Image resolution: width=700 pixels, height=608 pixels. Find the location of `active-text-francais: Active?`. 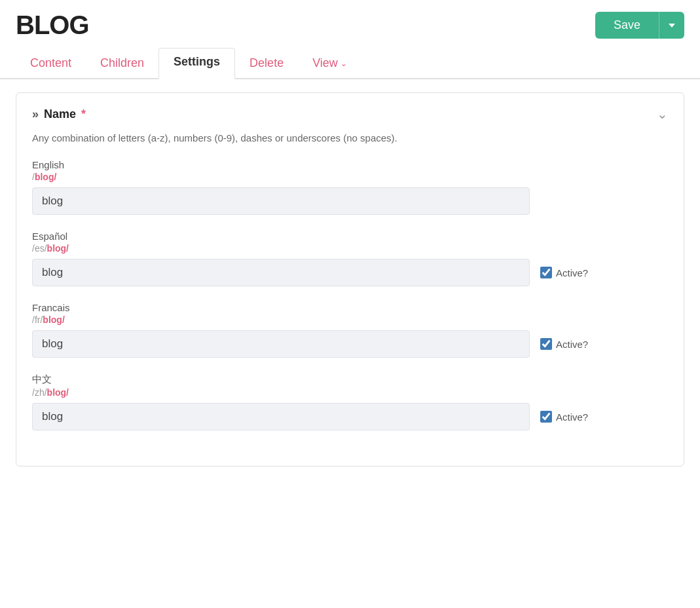

active-text-francais: Active? is located at coordinates (572, 345).